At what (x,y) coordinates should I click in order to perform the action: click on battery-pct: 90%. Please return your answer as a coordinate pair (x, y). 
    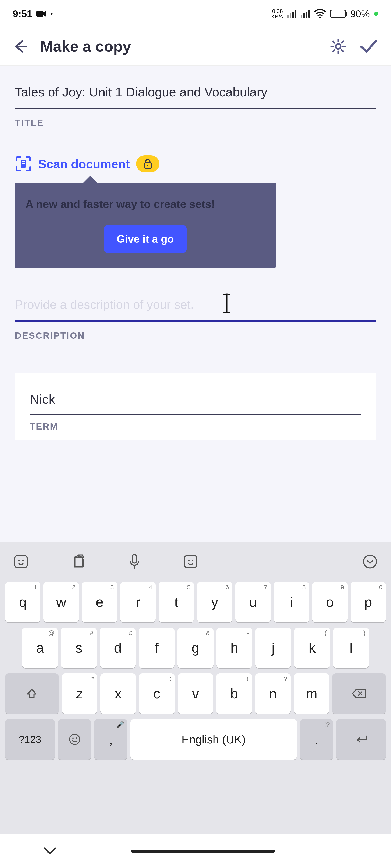
    Looking at the image, I should click on (360, 14).